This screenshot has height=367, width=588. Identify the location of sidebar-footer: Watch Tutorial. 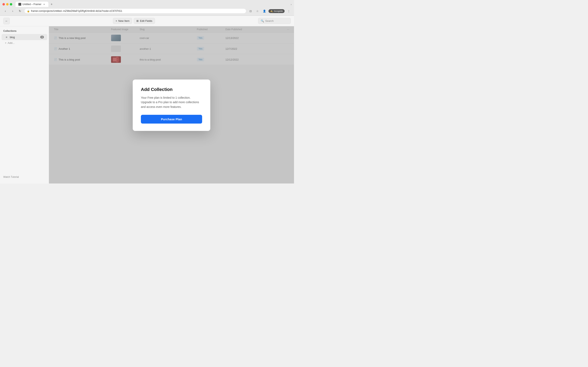
(24, 177).